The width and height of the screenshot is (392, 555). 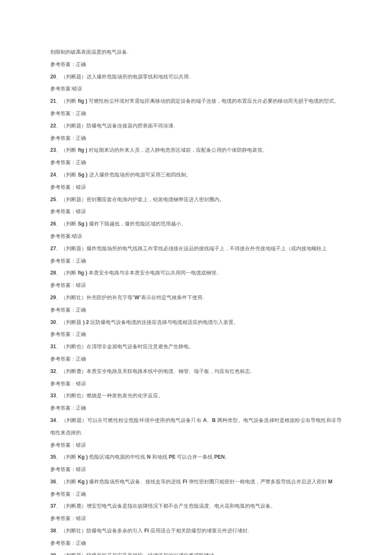 I want to click on text-line: 39、（判断题）隔爆面拆开后应妥善保护，经清洗后涂以磷化膏或防锈油。, so click(x=196, y=552).